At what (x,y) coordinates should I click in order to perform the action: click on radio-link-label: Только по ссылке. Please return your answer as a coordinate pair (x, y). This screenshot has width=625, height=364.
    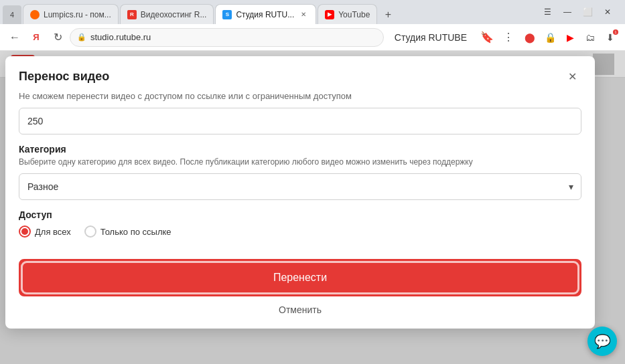
    Looking at the image, I should click on (136, 232).